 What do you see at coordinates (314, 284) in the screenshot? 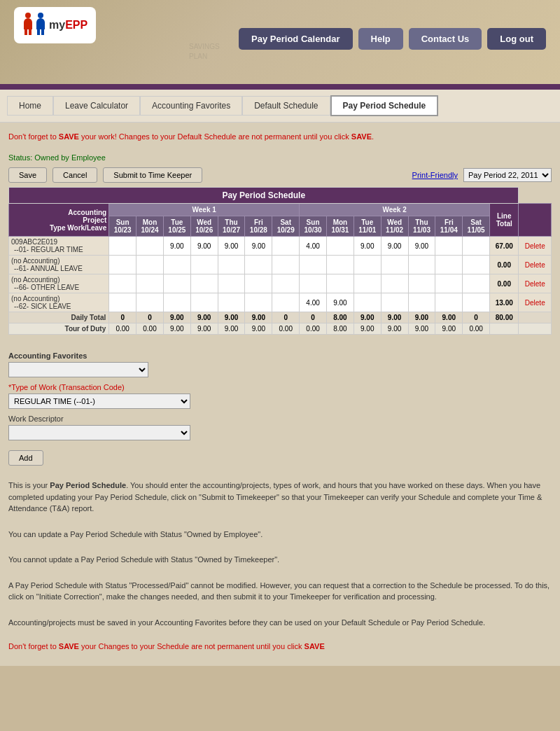
I see `cell-r3-d8` at bounding box center [314, 284].